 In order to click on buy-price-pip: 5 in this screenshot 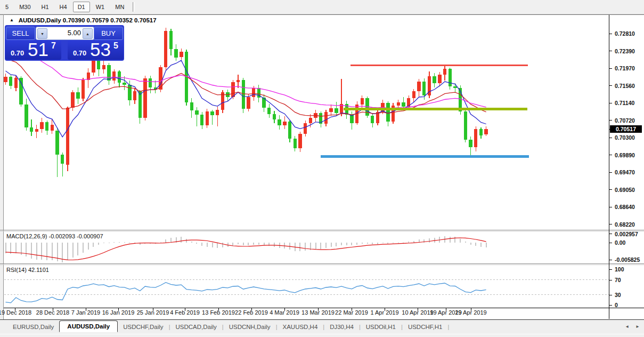, I will do `click(116, 46)`.